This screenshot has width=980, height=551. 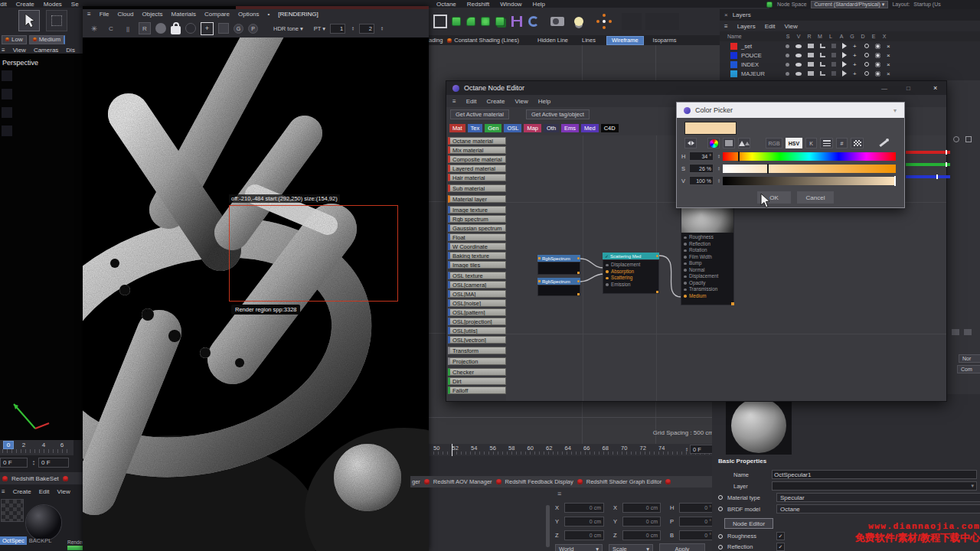 What do you see at coordinates (559, 287) in the screenshot?
I see `node-rgbspectrum-2: RgbSpectrum` at bounding box center [559, 287].